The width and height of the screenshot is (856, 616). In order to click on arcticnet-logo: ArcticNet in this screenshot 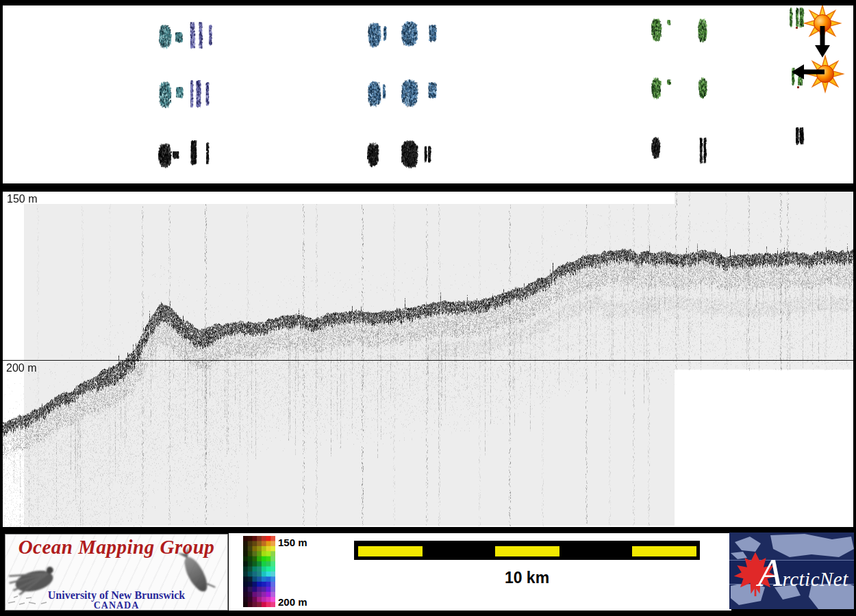, I will do `click(792, 571)`.